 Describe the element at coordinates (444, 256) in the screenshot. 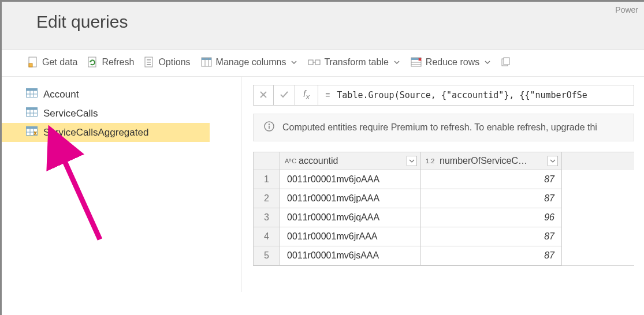

I see `table-row: 5 0011r00001mv6jsAAA 87` at that location.